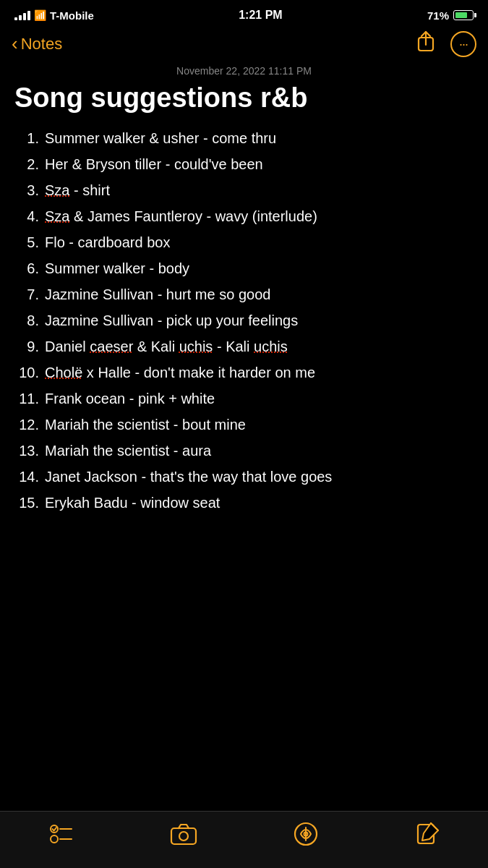 Image resolution: width=488 pixels, height=868 pixels. What do you see at coordinates (184, 834) in the screenshot?
I see `camera-button` at bounding box center [184, 834].